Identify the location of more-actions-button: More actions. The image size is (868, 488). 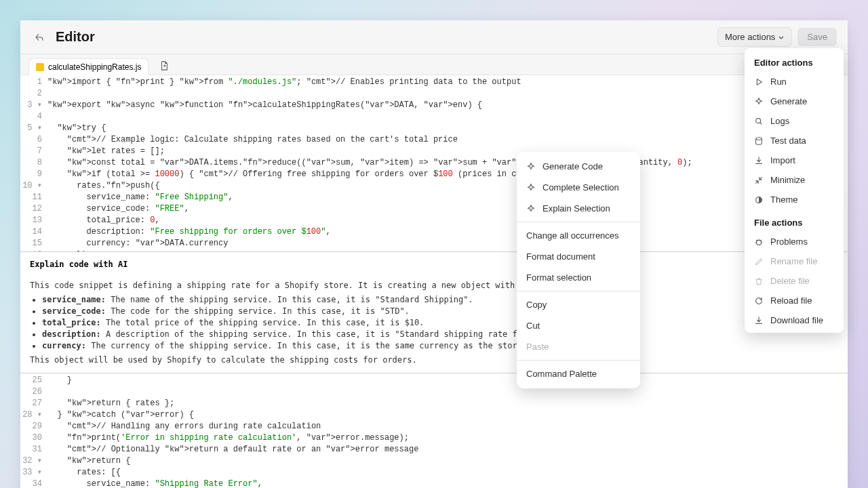
(755, 37).